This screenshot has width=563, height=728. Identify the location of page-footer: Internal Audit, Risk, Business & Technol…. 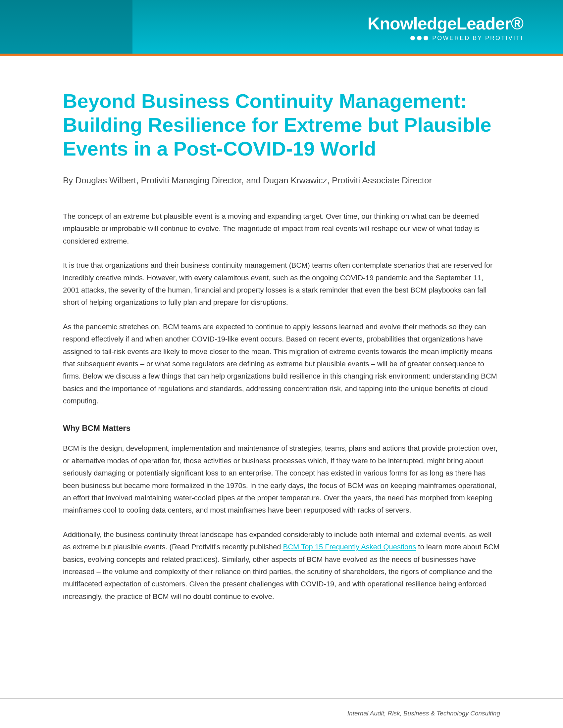
(282, 713).